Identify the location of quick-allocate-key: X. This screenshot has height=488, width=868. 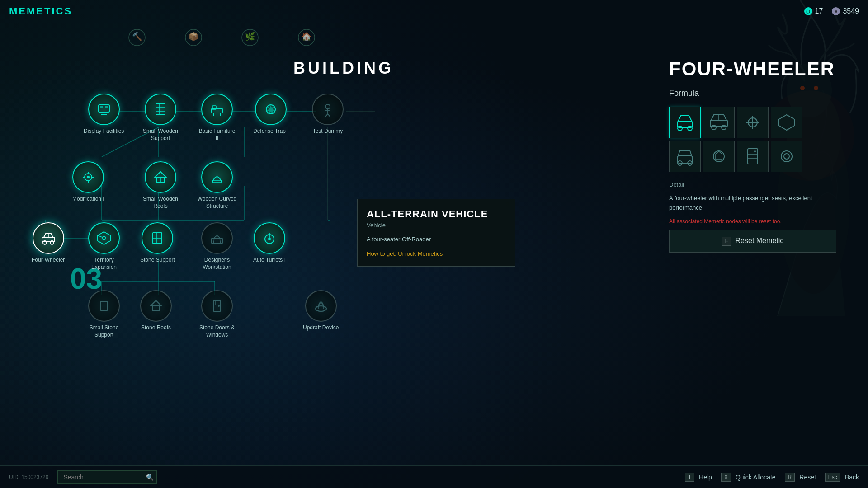
(726, 477).